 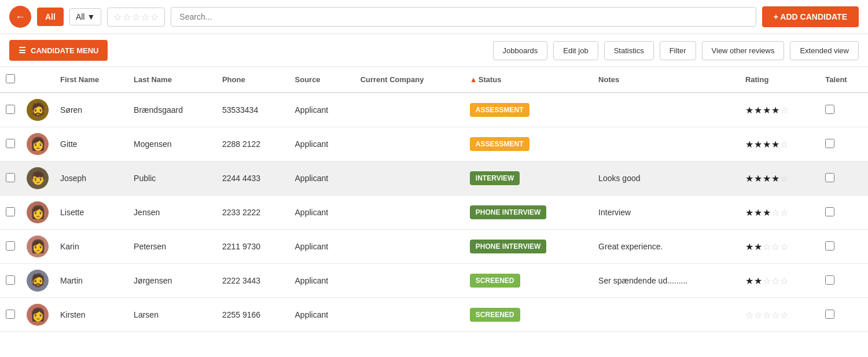 I want to click on row-last-name: Jørgensen, so click(x=172, y=281).